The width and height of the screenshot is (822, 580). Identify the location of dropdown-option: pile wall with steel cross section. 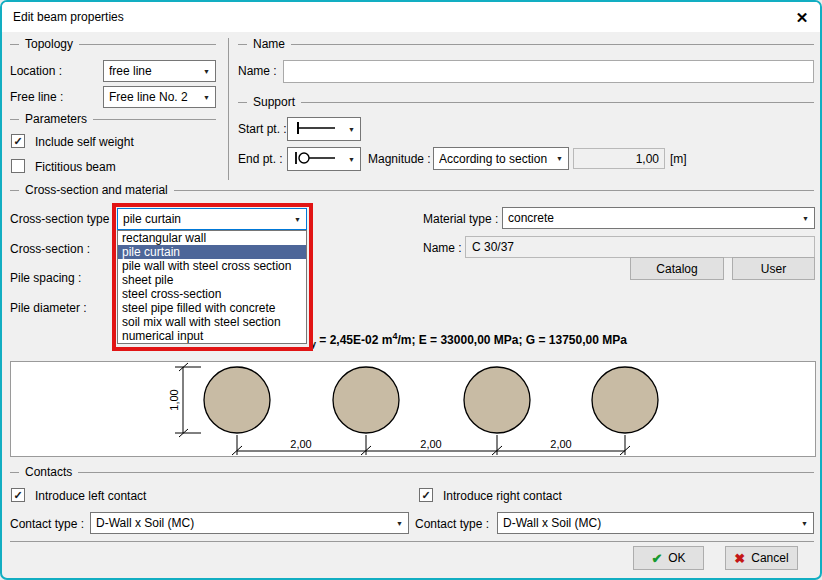
(212, 266).